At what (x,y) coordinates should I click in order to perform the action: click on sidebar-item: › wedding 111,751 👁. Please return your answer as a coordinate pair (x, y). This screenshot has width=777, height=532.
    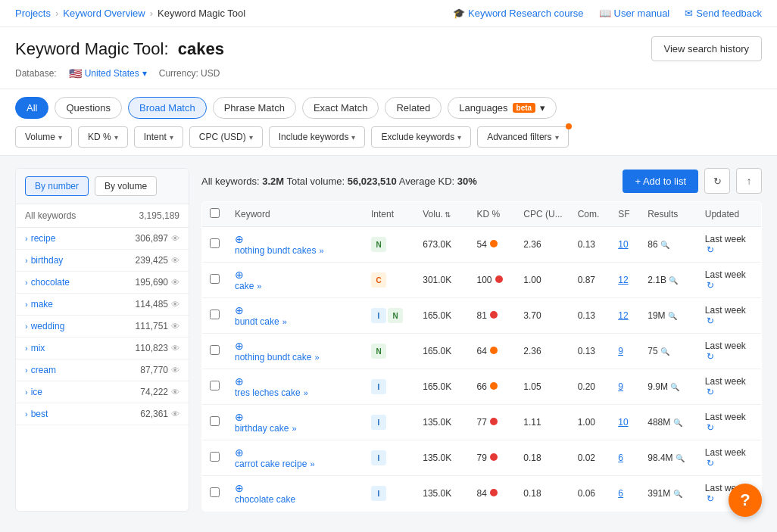
    Looking at the image, I should click on (102, 327).